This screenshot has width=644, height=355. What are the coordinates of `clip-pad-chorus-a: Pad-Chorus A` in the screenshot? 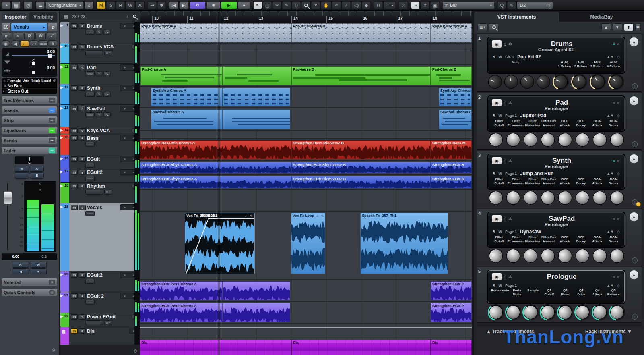 It's located at (182, 76).